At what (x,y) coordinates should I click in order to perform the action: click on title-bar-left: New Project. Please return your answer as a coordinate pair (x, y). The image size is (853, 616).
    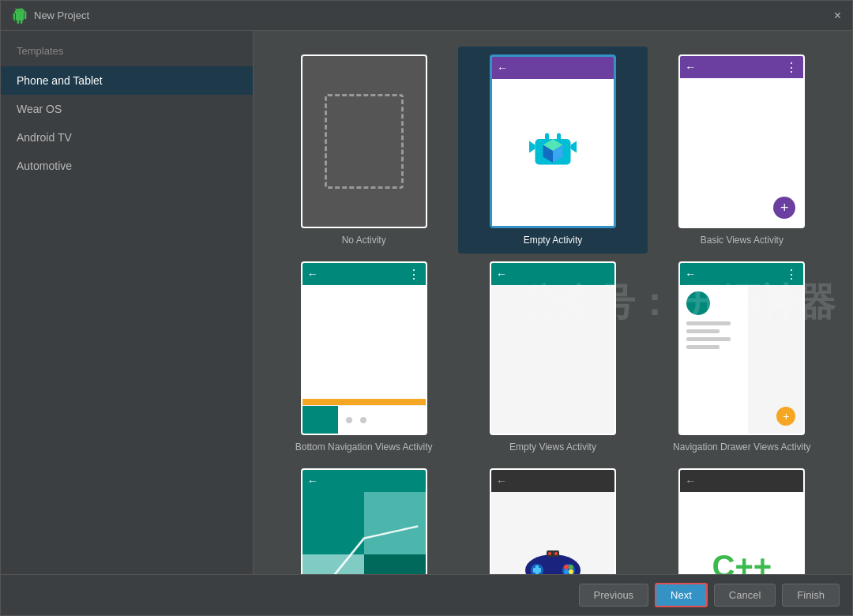
    Looking at the image, I should click on (51, 16).